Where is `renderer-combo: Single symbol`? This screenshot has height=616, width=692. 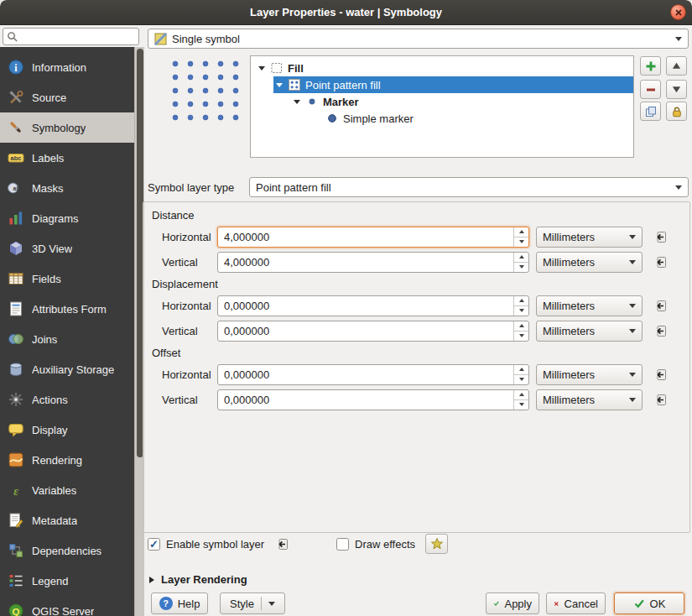
renderer-combo: Single symbol is located at coordinates (418, 39).